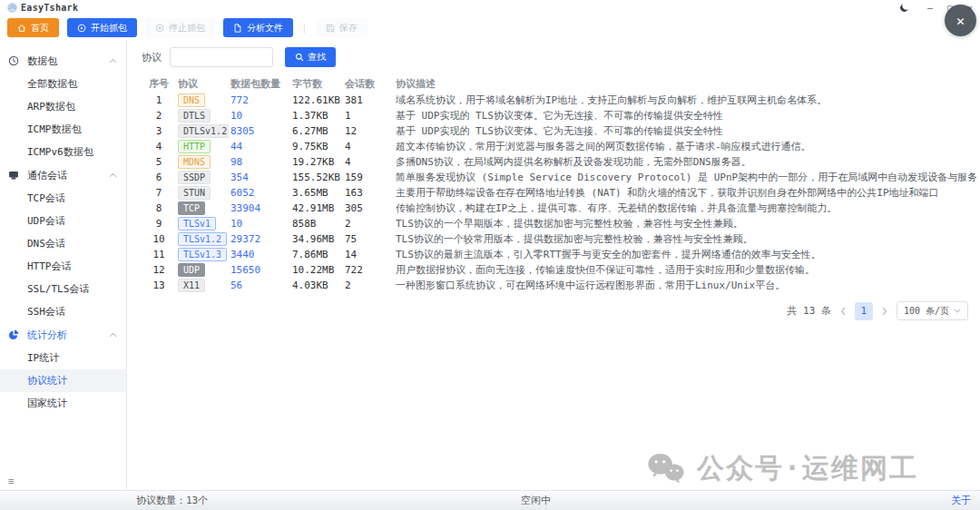 The width and height of the screenshot is (980, 510). Describe the element at coordinates (960, 20) in the screenshot. I see `overlay-close-button: ✕` at that location.